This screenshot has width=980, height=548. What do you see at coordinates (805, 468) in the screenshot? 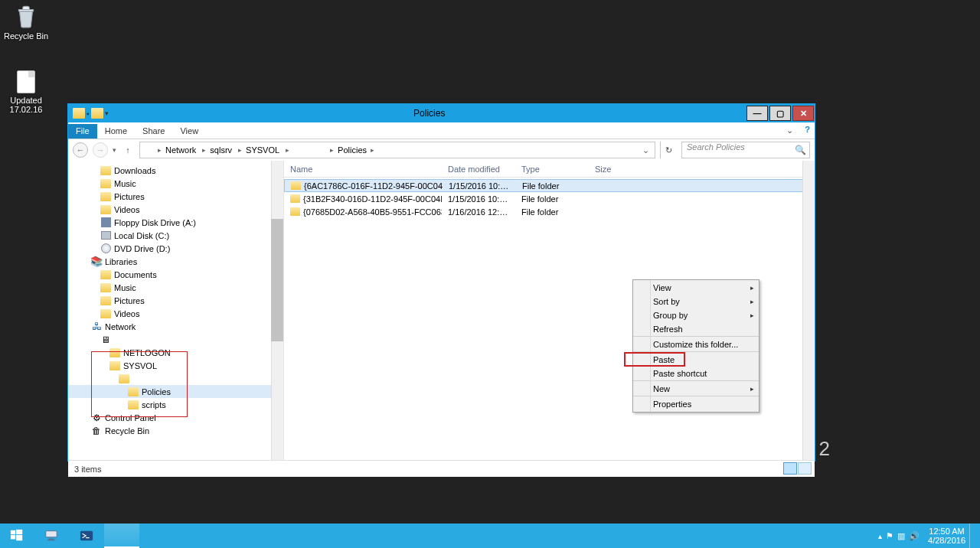
I see `view-icons-button` at bounding box center [805, 468].